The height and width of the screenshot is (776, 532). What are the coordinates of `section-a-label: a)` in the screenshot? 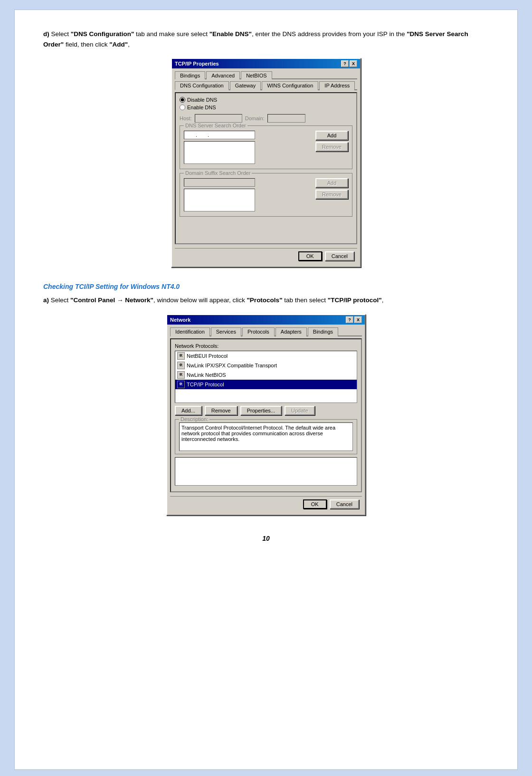 It's located at (46, 300).